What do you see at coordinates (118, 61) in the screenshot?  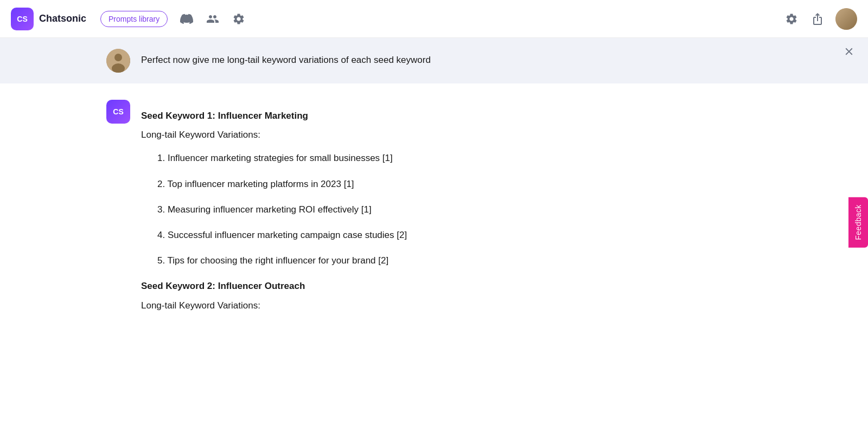 I see `user-avatar-small` at bounding box center [118, 61].